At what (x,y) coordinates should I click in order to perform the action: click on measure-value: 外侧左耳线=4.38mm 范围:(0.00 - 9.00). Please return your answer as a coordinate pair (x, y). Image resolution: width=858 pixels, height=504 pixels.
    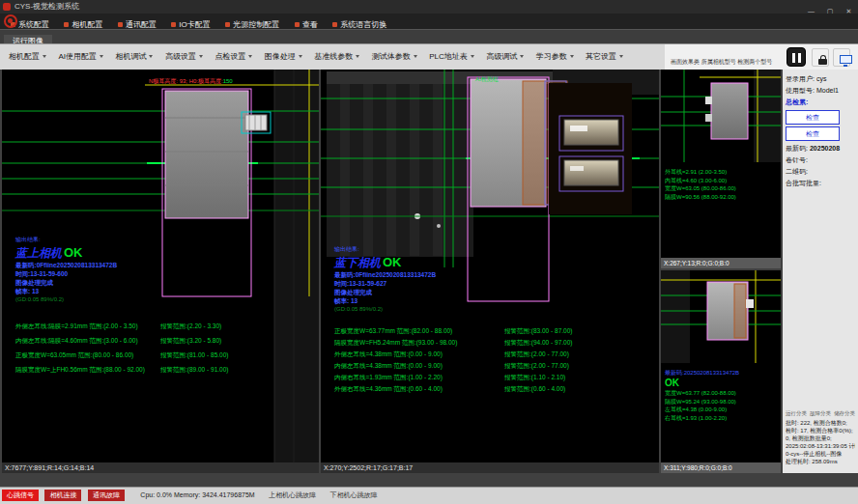
    Looking at the image, I should click on (388, 353).